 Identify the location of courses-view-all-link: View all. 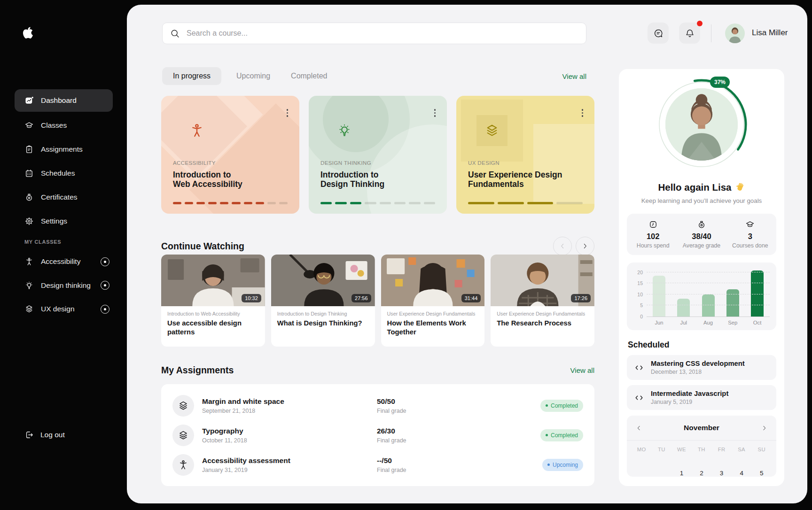
(574, 76).